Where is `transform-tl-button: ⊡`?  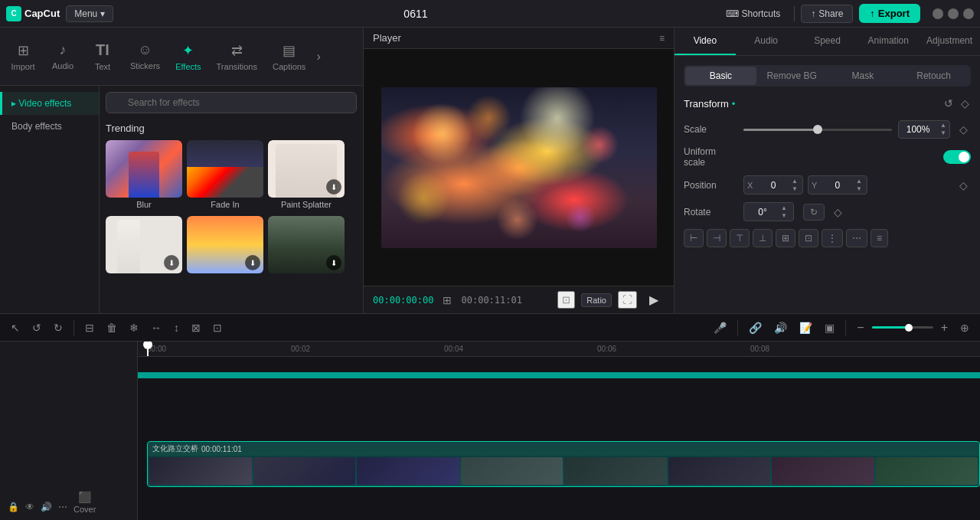 transform-tl-button: ⊡ is located at coordinates (217, 328).